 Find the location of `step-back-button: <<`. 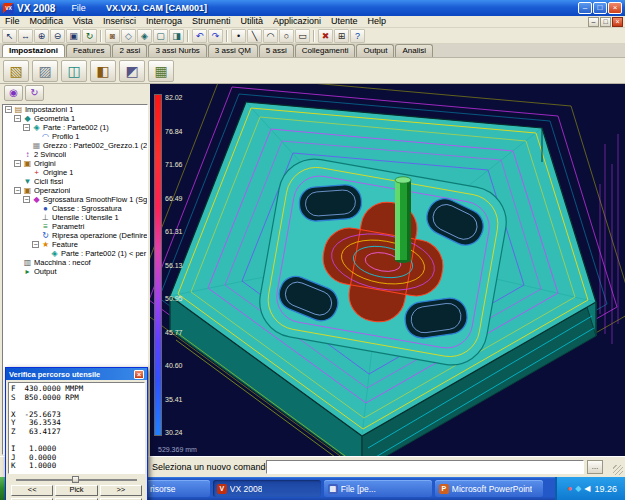

step-back-button: << is located at coordinates (32, 490).